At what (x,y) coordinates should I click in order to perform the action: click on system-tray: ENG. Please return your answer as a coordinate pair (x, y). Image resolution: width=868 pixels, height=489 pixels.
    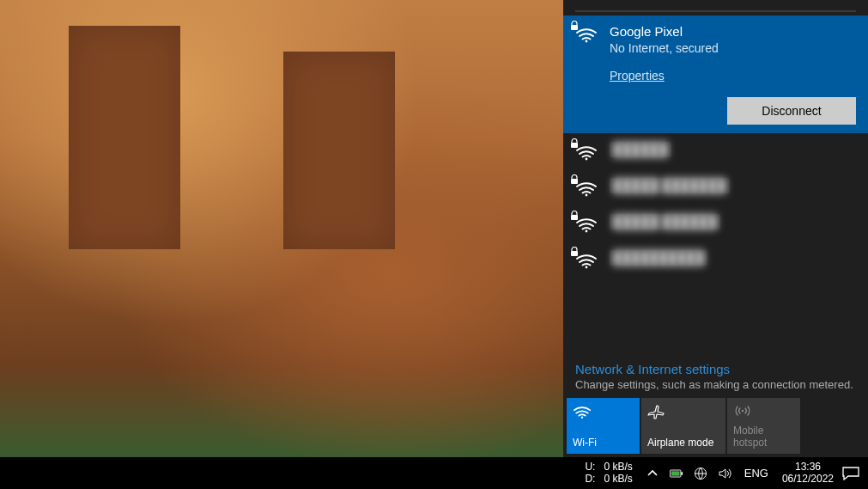
    Looking at the image, I should click on (708, 474).